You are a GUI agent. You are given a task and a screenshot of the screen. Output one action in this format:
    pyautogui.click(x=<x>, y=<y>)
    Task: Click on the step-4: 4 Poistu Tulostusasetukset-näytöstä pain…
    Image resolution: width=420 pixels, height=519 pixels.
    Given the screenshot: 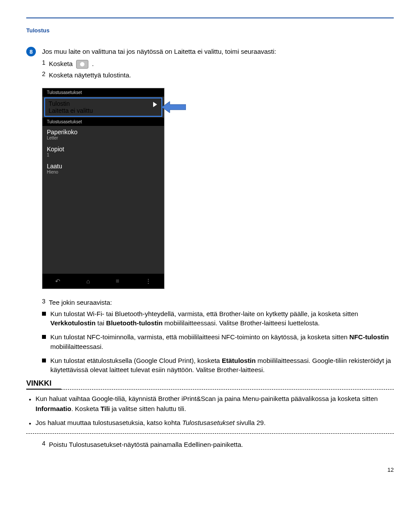 What is the action you would take?
    pyautogui.click(x=218, y=445)
    